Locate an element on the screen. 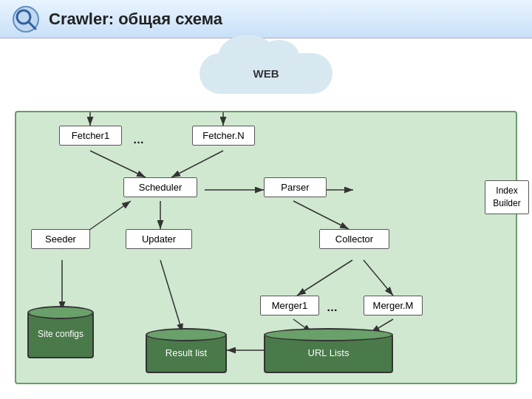 This screenshot has height=399, width=532. scheduler-box: Scheduler is located at coordinates (160, 188).